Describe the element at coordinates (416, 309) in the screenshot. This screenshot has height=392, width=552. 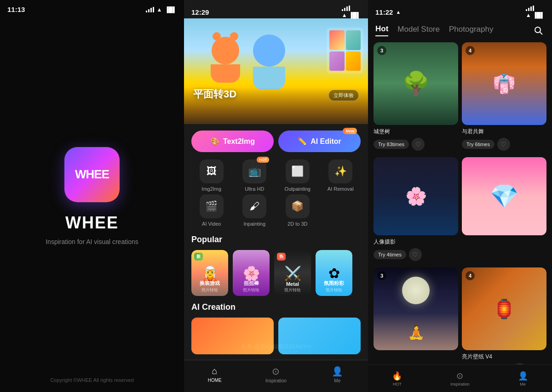
I see `gallery-card-4-img: 🧘` at that location.